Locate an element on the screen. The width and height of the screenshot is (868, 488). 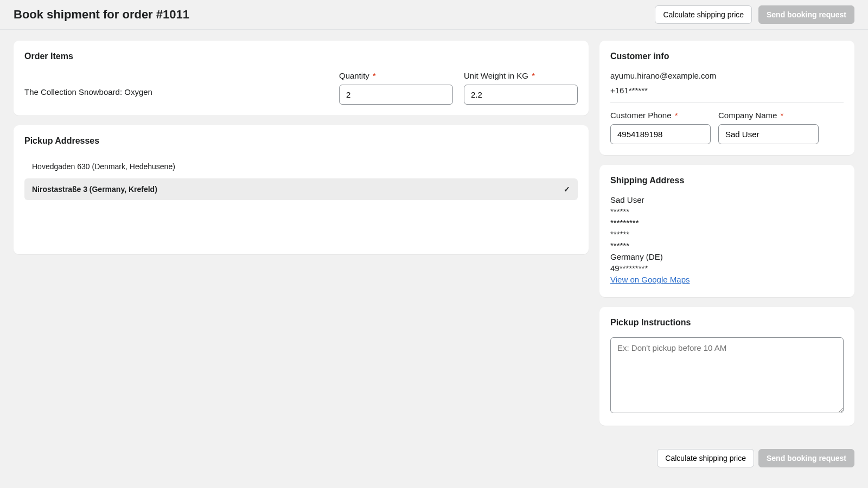
calculate-shipping-price-button: Calculate shipping price is located at coordinates (703, 15).